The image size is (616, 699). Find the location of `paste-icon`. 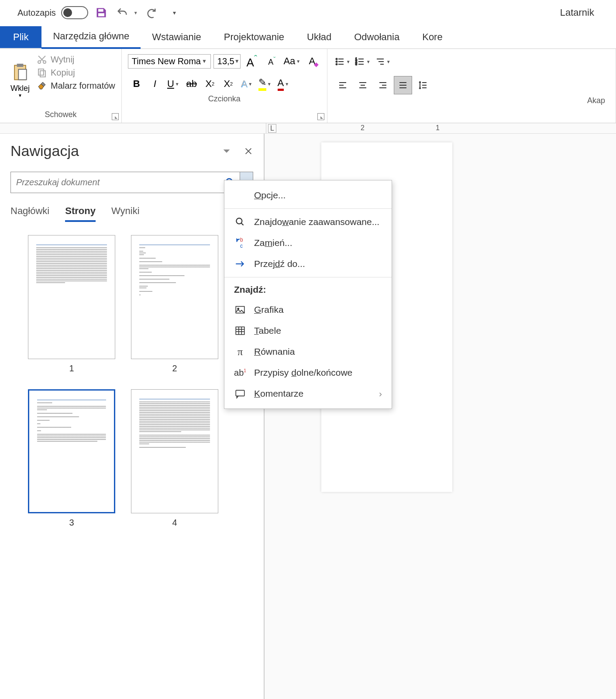

paste-icon is located at coordinates (20, 73).